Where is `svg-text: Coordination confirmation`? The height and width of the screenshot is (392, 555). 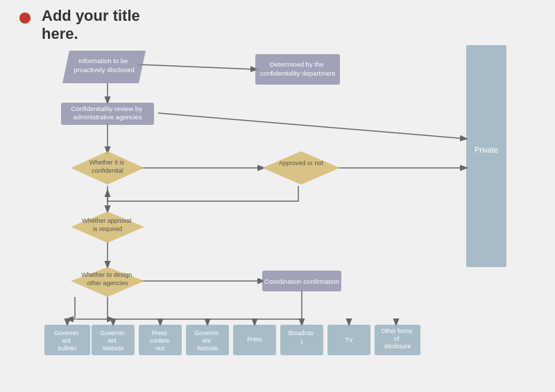 svg-text: Coordination confirmation is located at coordinates (302, 282).